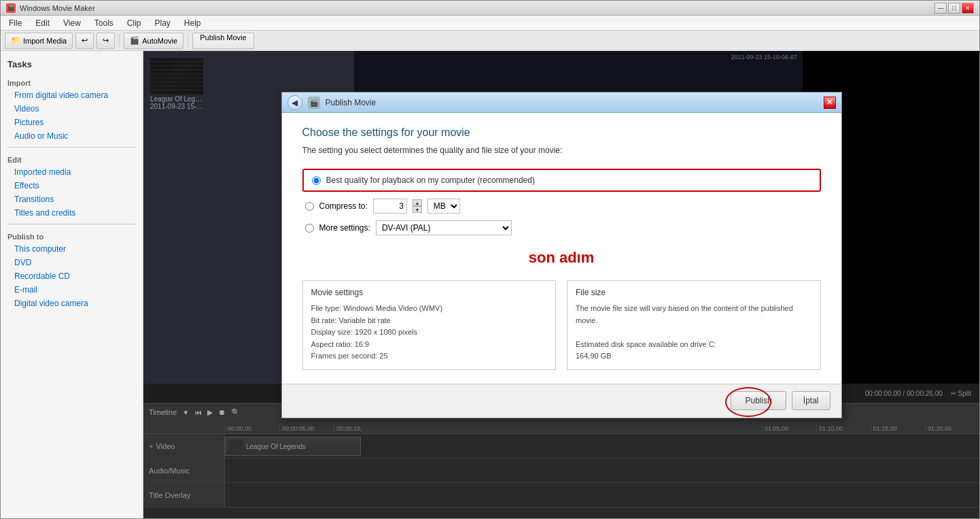 The height and width of the screenshot is (519, 980). Describe the element at coordinates (72, 109) in the screenshot. I see `sidebar-link-videos: Videos` at that location.